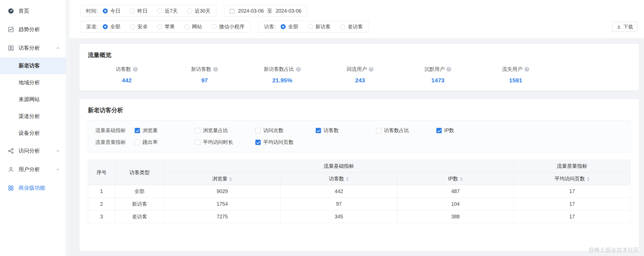 The width and height of the screenshot is (644, 256). I want to click on checkbox-ip-count: IP数, so click(466, 130).